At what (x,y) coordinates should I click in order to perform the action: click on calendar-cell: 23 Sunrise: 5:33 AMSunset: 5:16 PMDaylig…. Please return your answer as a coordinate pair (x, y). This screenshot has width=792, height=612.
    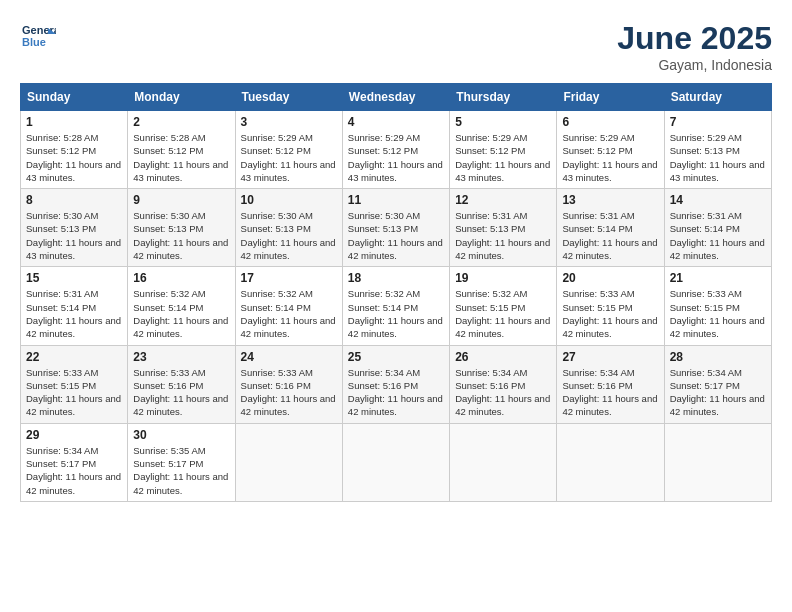
    Looking at the image, I should click on (182, 384).